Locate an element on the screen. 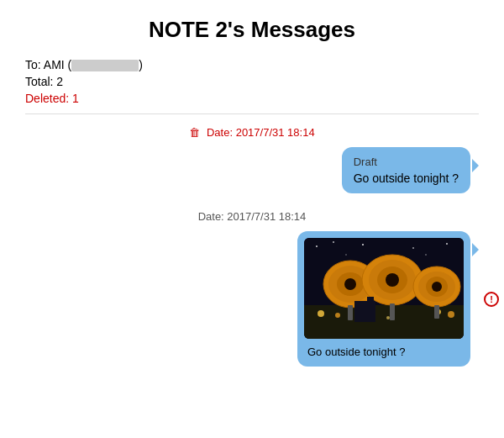 The image size is (504, 438). message-bubble-2: Go outside tonight ? is located at coordinates (384, 299).